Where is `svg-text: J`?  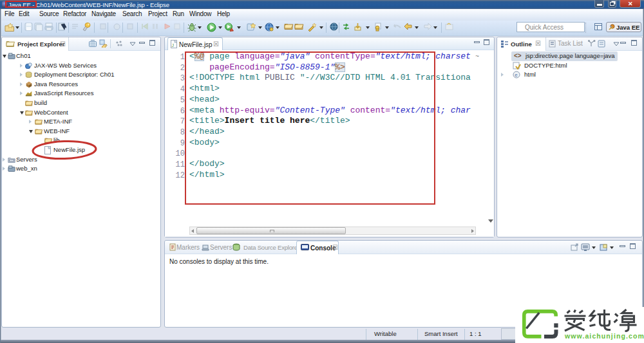 svg-text: J is located at coordinates (173, 45).